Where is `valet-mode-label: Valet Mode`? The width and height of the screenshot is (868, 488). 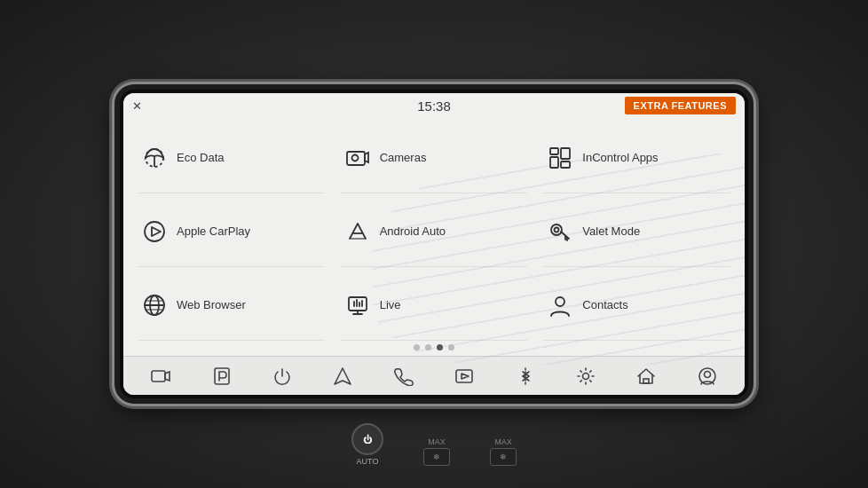 valet-mode-label: Valet Mode is located at coordinates (611, 231).